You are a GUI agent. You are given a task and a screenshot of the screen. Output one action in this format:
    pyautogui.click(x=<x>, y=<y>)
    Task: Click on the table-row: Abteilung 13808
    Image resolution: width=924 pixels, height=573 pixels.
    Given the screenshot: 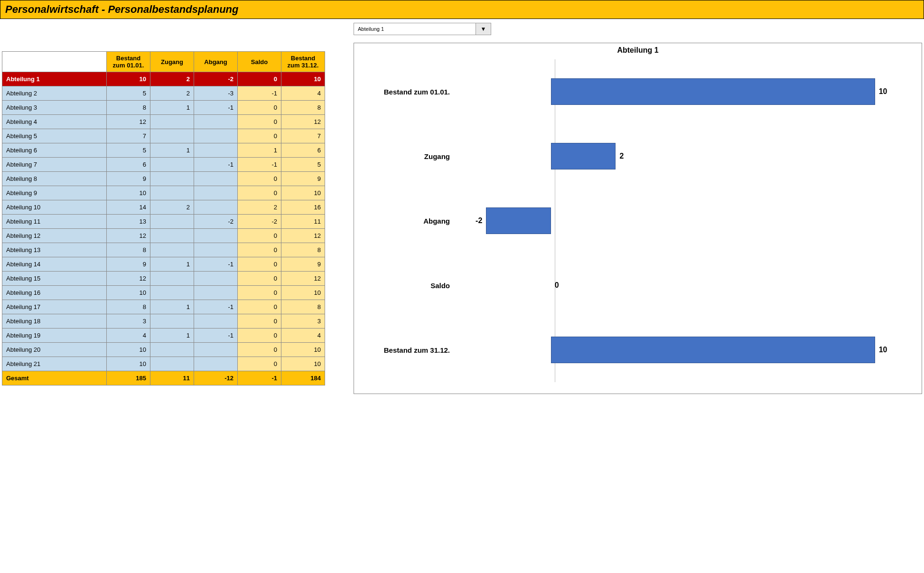 What is the action you would take?
    pyautogui.click(x=164, y=250)
    